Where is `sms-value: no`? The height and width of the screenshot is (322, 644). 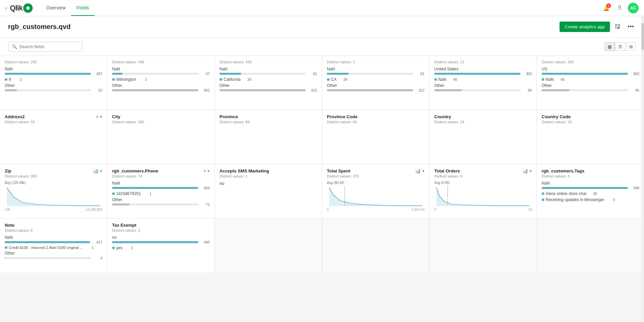 sms-value: no is located at coordinates (268, 183).